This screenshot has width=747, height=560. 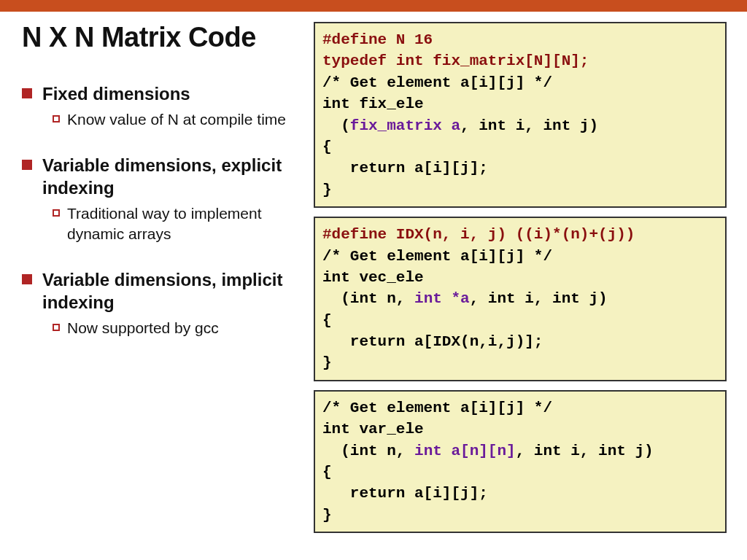 What do you see at coordinates (433, 341) in the screenshot?
I see `code-line: return a[IDX(n,i,j)];` at bounding box center [433, 341].